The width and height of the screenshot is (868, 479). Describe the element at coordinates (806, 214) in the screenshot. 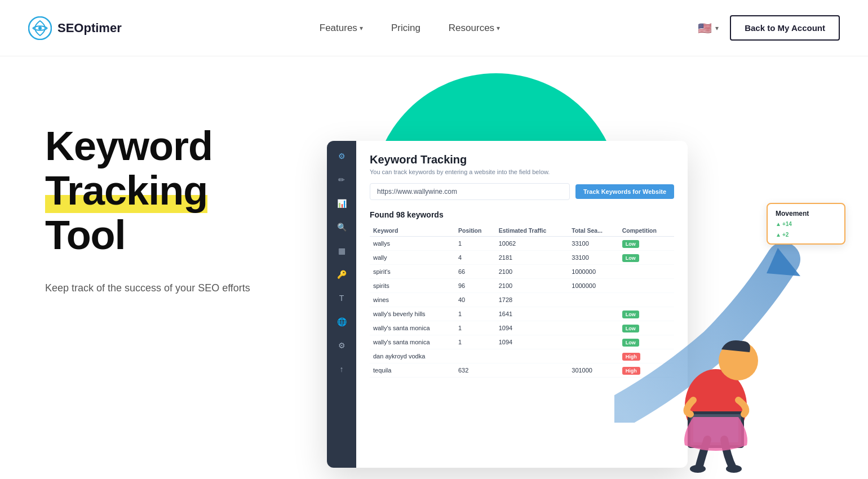

I see `movement-tooltip-title: Movement` at that location.